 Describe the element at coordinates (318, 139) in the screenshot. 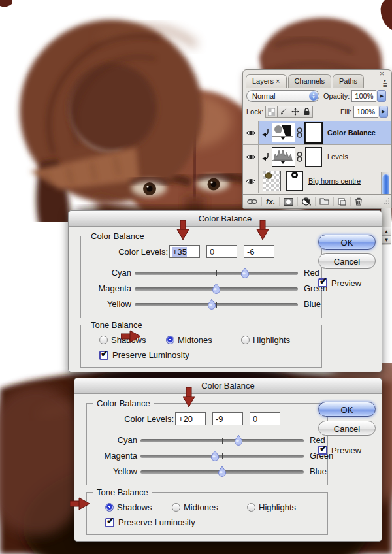

I see `layers-palette: –× ▾☰ Layers × Channels Paths Normal ▲▼ …` at that location.